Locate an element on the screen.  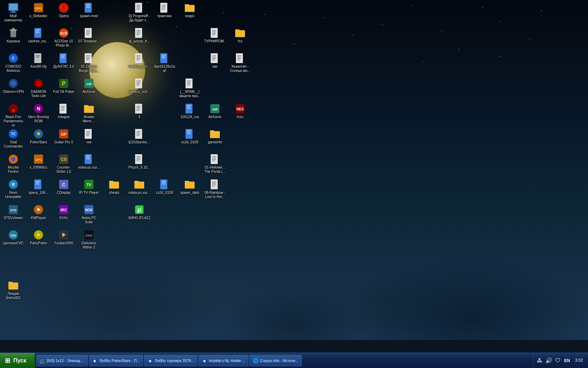
desktop-icon-nokia-pc-sui1: nokia-pc-sui... is located at coordinates (89, 162).